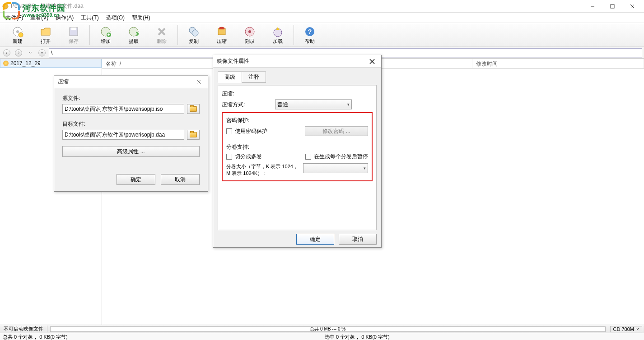 Image resolution: width=644 pixels, height=340 pixels. What do you see at coordinates (250, 32) in the screenshot?
I see `burn-icon` at bounding box center [250, 32].